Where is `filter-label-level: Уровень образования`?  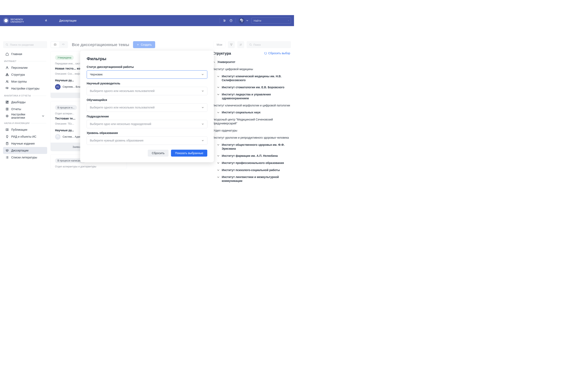
filter-label-level: Уровень образования is located at coordinates (147, 133).